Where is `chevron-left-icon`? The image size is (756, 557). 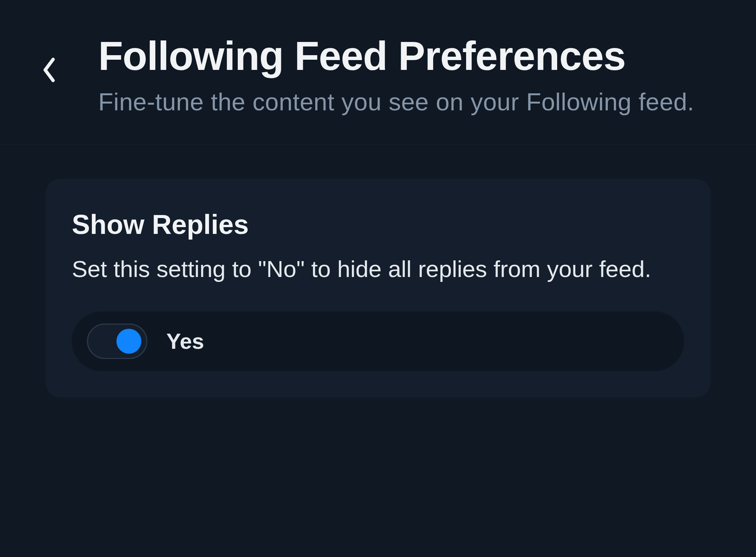 chevron-left-icon is located at coordinates (49, 70).